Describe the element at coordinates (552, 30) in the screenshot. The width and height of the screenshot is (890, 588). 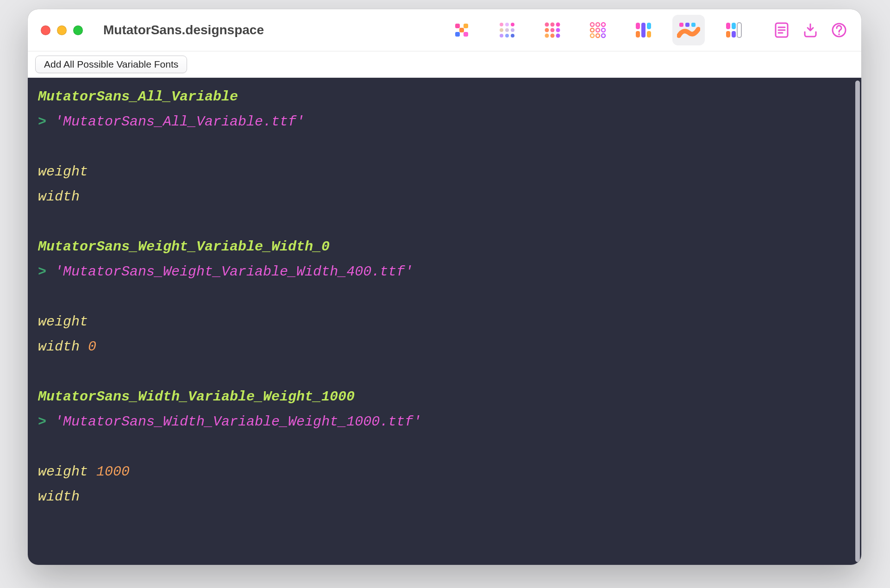
I see `grid-solid-icon` at that location.